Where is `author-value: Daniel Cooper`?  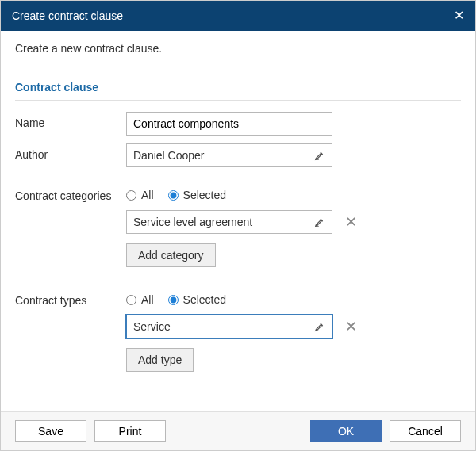 author-value: Daniel Cooper is located at coordinates (169, 155).